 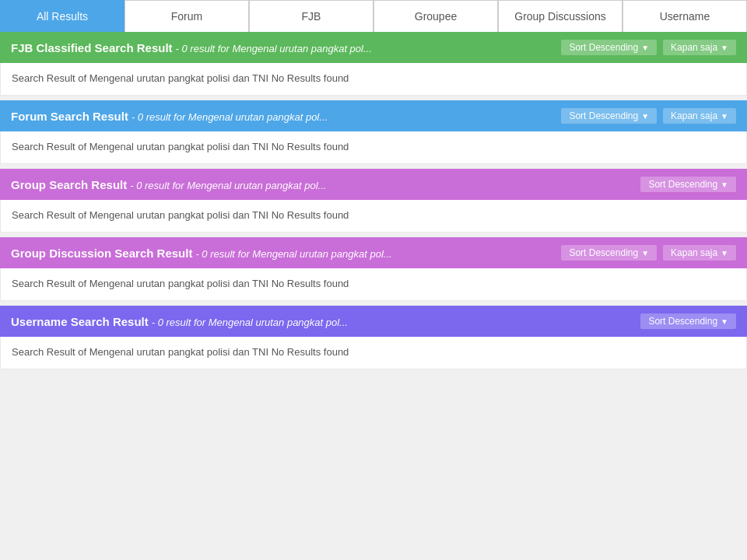 I want to click on group-section-title: Group Search Result, so click(x=68, y=185).